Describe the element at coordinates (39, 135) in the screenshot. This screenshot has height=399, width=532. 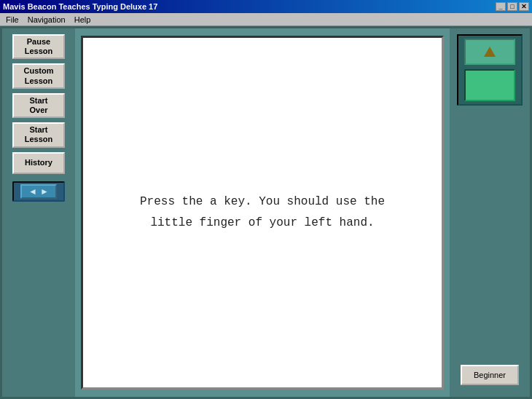
I see `start-lesson-button: Start Lesson` at that location.